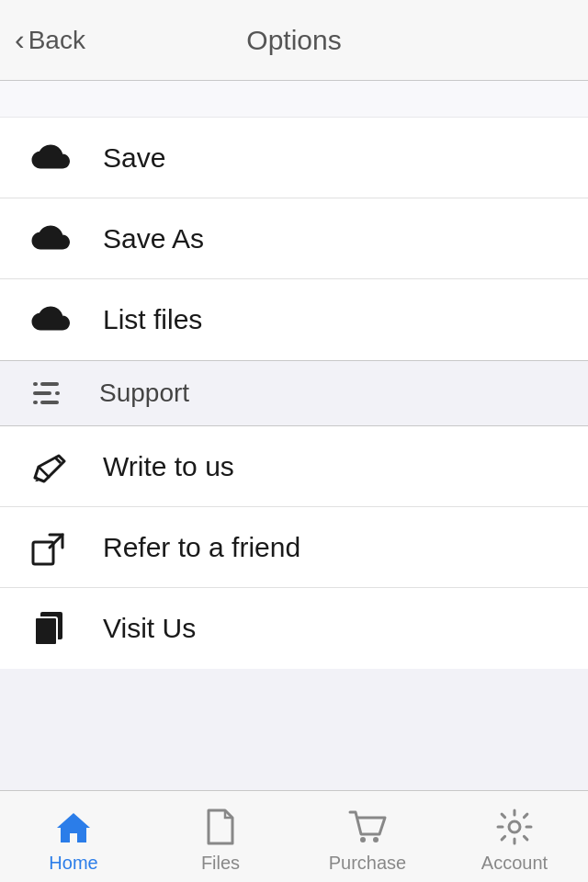  I want to click on partial-scroll-row, so click(294, 99).